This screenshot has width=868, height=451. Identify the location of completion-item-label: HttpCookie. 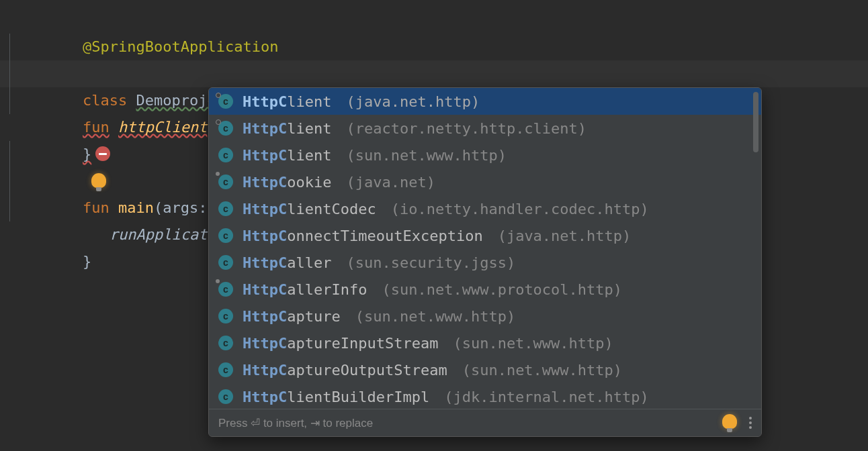
(287, 183).